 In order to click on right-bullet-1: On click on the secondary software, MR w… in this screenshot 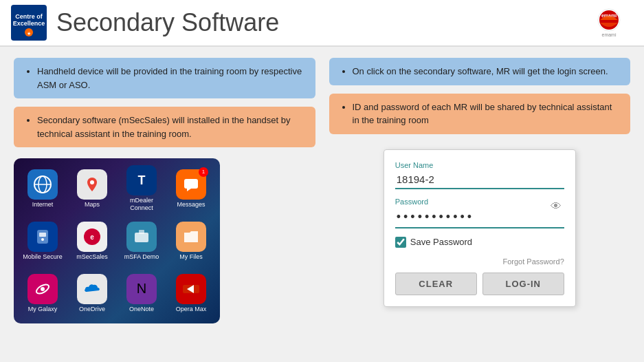, I will do `click(480, 72)`.